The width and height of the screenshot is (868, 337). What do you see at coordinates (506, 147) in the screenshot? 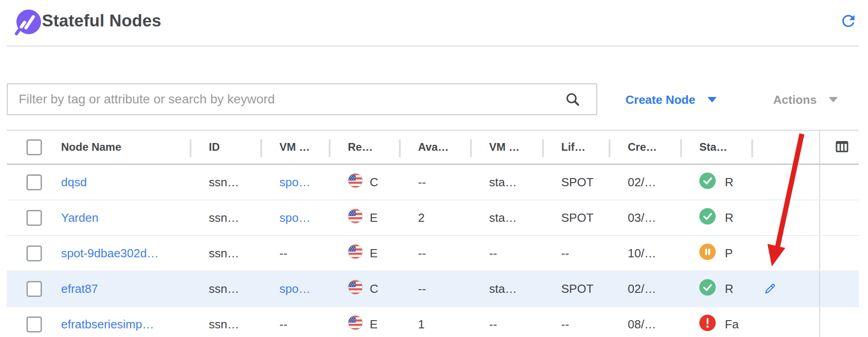
I see `header-vm-2: VM …` at bounding box center [506, 147].